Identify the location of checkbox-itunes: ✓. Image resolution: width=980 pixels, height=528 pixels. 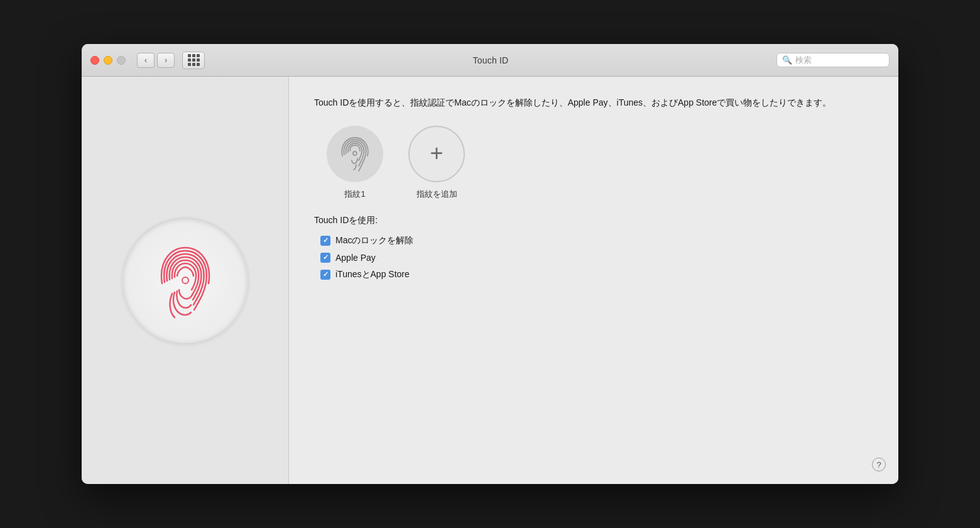
(325, 275).